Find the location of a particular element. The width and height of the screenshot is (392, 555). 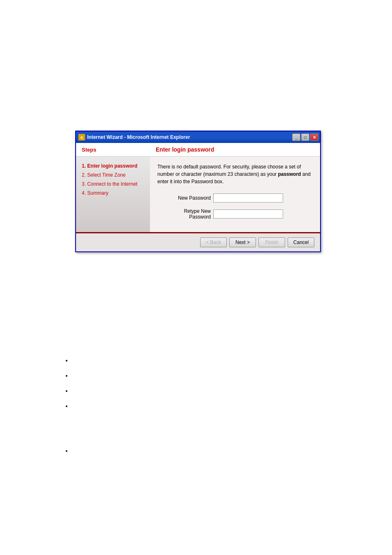

cancel-button: Cancel is located at coordinates (301, 242).